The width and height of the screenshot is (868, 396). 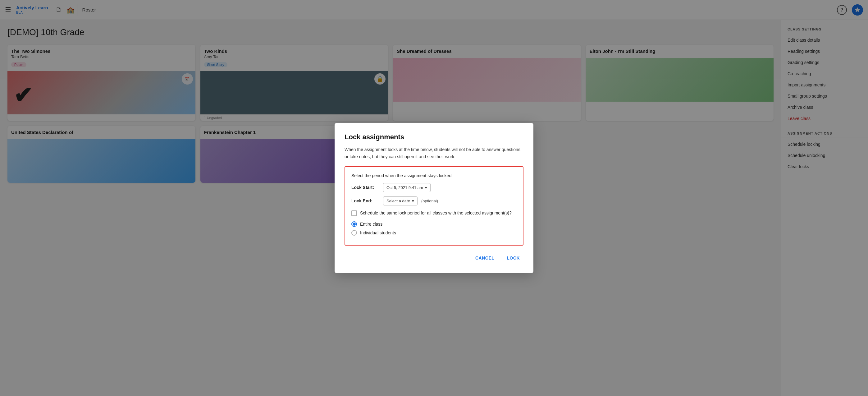 I want to click on radio-entire-class-button, so click(x=354, y=224).